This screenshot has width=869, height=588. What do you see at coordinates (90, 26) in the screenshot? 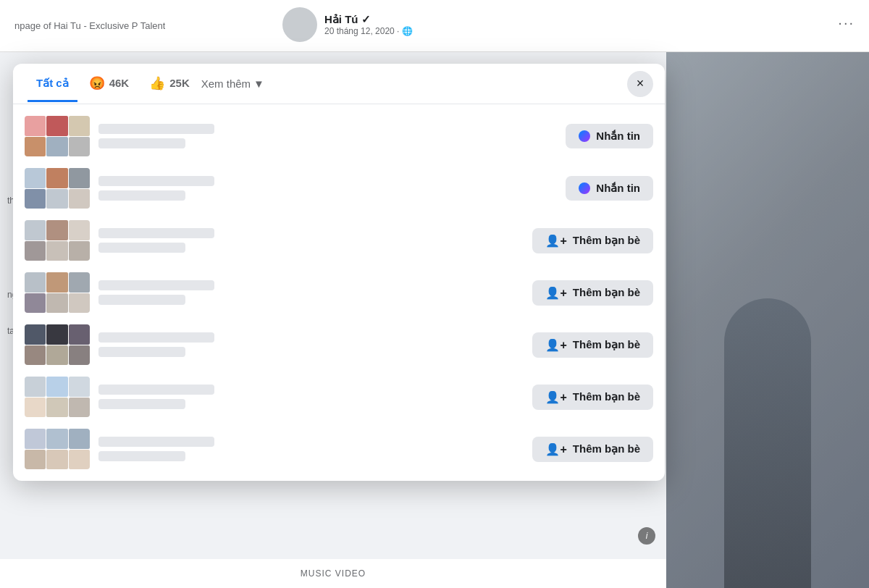
I see `page-title-bg: npage of Hai Tu - Exclusive P Talent` at bounding box center [90, 26].